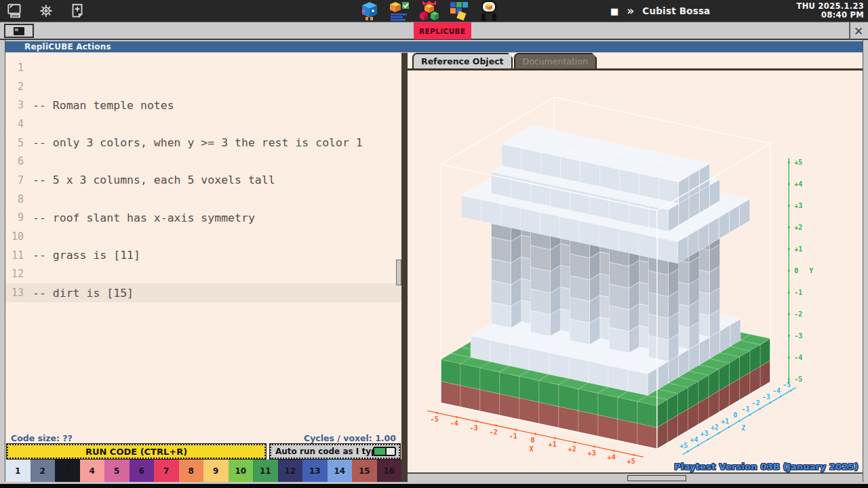  I want to click on close-icon: ✕, so click(858, 31).